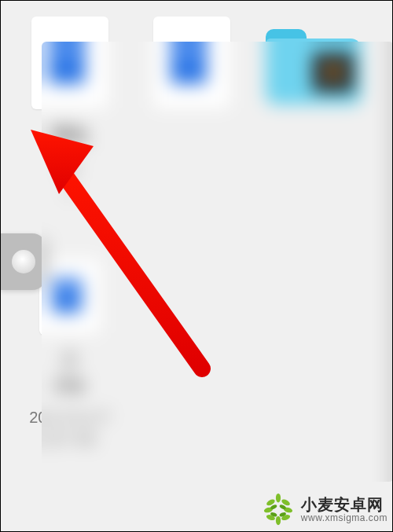  Describe the element at coordinates (324, 510) in the screenshot. I see `watermark: 小麦安卓网 www.xmsigma.com` at that location.